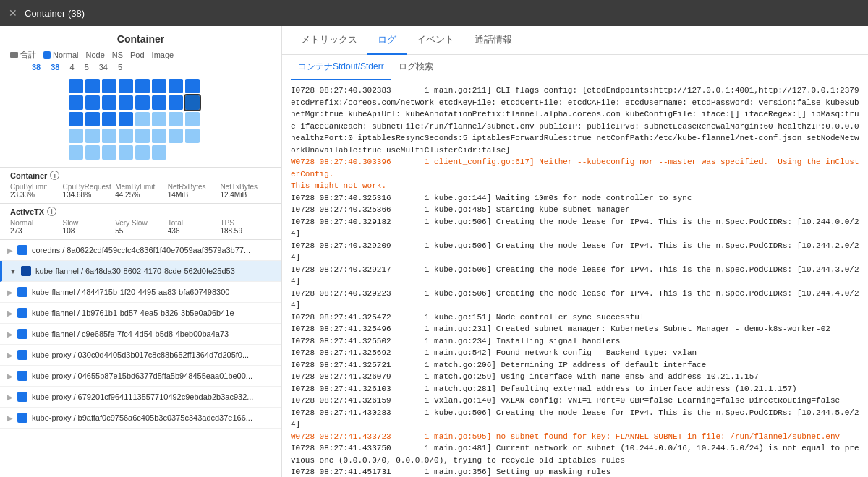 The height and width of the screenshot is (477, 868). What do you see at coordinates (246, 195) in the screenshot?
I see `stat-val-4: 12.4MiB` at bounding box center [246, 195].